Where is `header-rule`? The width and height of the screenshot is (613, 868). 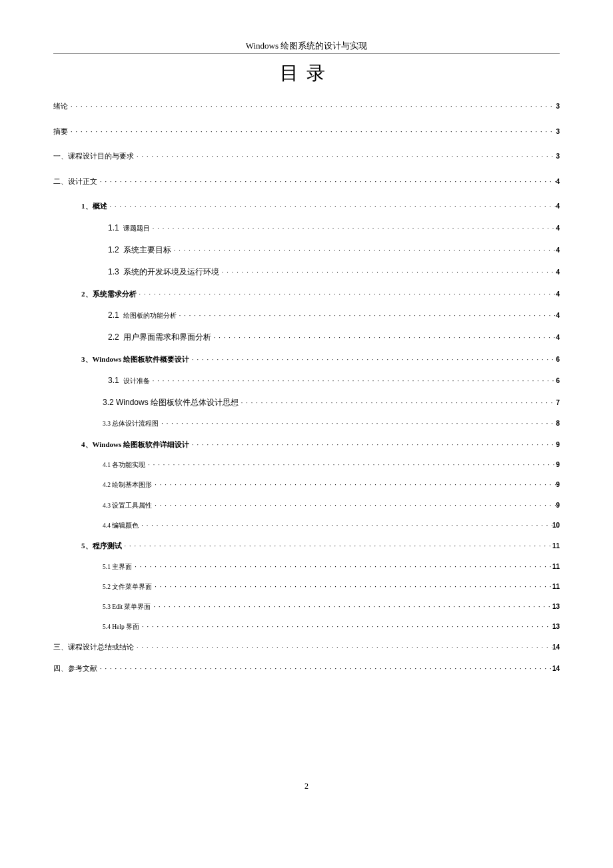
header-rule is located at coordinates (306, 53).